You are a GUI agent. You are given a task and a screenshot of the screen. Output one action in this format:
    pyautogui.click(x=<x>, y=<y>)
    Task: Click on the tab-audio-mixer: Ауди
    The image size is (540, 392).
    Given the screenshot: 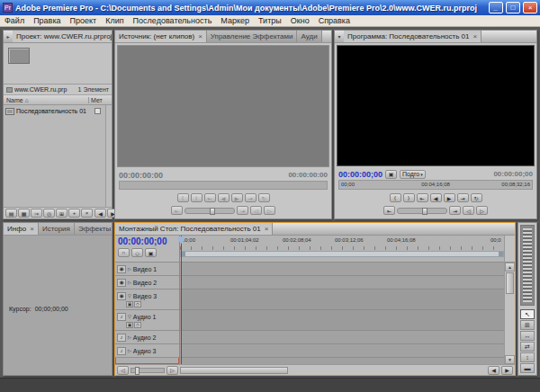 What is the action you would take?
    pyautogui.click(x=310, y=36)
    